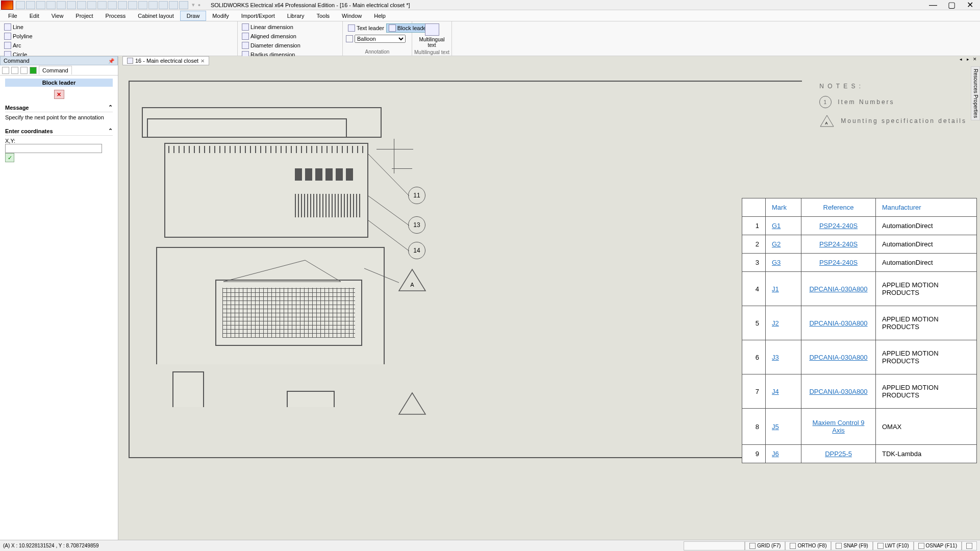 This screenshot has width=980, height=551. Describe the element at coordinates (10, 158) in the screenshot. I see `confirm-button: ✓` at that location.